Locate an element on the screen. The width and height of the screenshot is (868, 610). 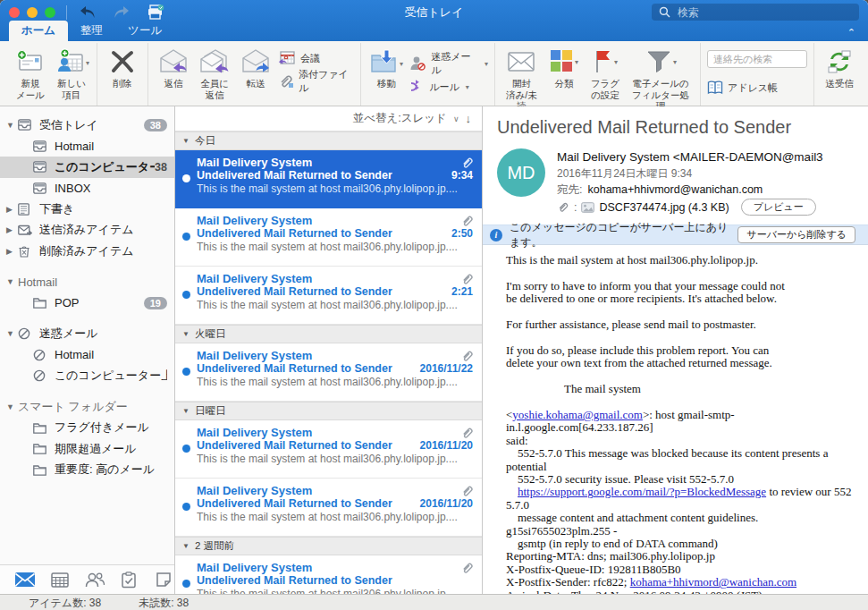
meeting-button: 会議 is located at coordinates (316, 58).